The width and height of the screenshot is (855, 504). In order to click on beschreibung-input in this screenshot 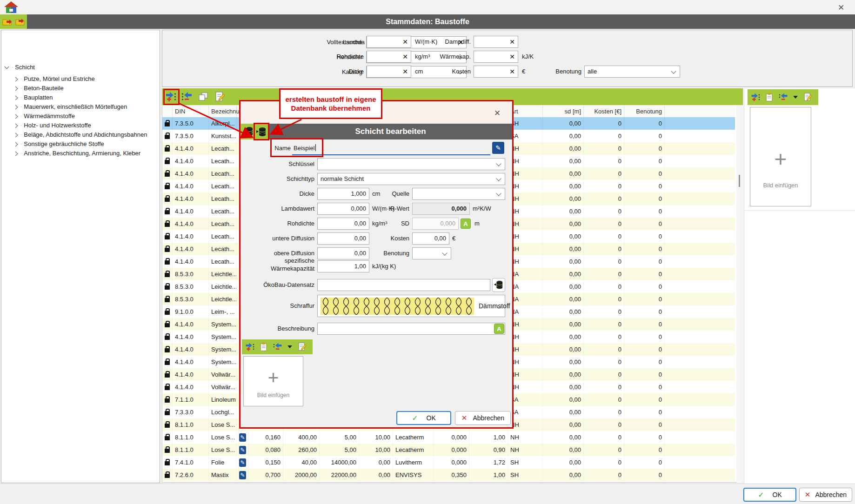, I will do `click(411, 329)`.